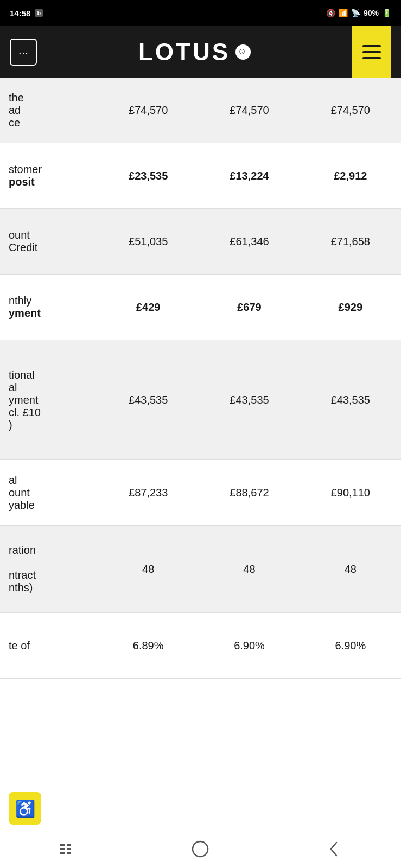 The height and width of the screenshot is (868, 401). What do you see at coordinates (26, 13) in the screenshot?
I see `status-left: 14:58 b` at bounding box center [26, 13].